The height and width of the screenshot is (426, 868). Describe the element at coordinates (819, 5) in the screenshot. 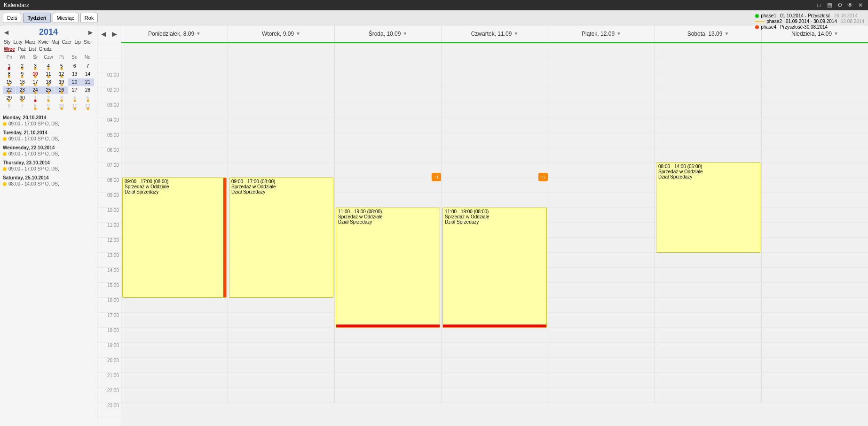

I see `minimize-icon: □` at that location.